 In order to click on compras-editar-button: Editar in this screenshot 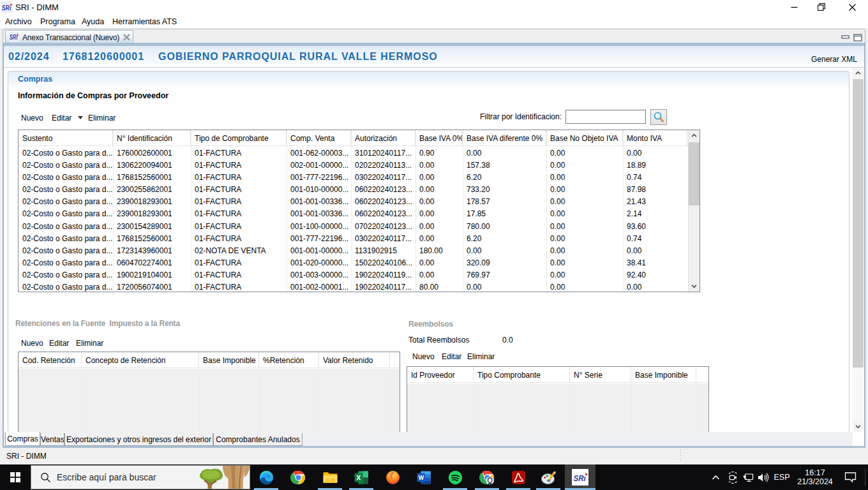, I will do `click(61, 118)`.